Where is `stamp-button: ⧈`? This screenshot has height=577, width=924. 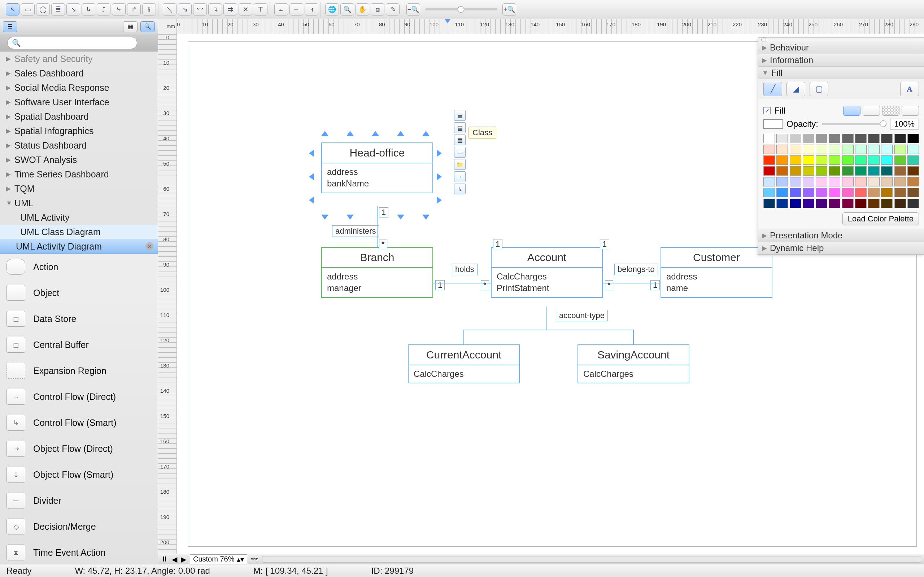 stamp-button: ⧈ is located at coordinates (378, 10).